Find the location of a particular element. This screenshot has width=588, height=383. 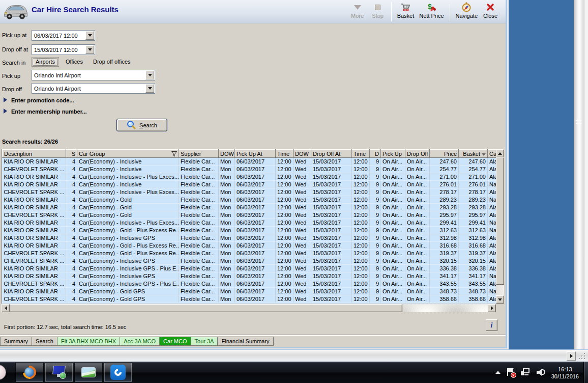

pickup-at-combobox: 06/03/2017 12:00 is located at coordinates (63, 36).